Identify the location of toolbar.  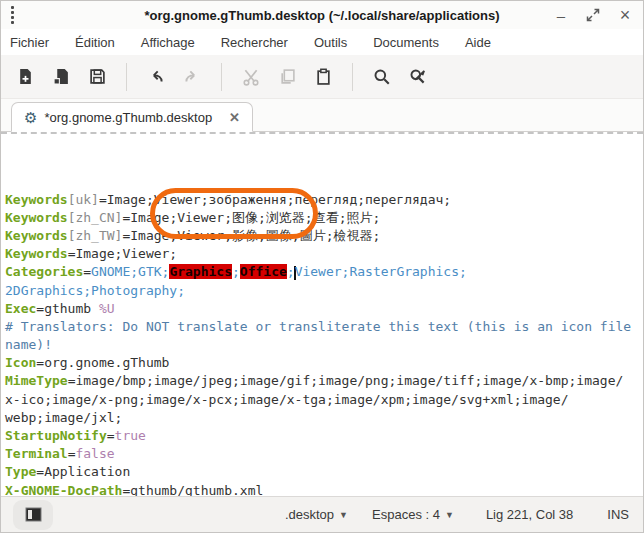
(322, 77).